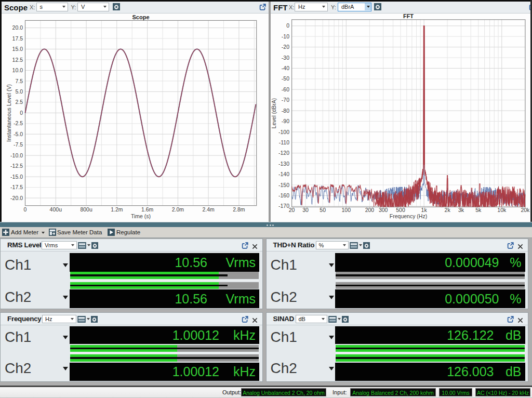 This screenshot has width=532, height=398. Describe the element at coordinates (502, 210) in the screenshot. I see `svg-text: 10k` at that location.